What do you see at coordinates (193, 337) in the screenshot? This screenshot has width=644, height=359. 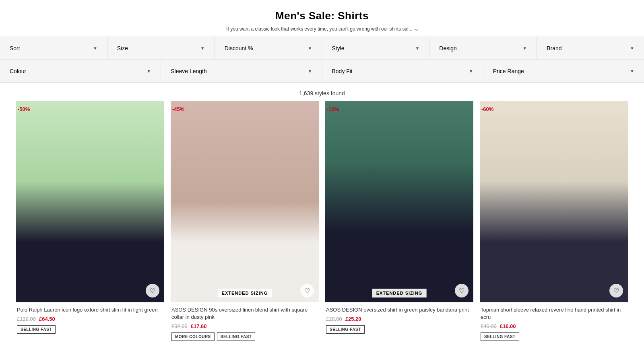 I see `product-badge: MORE COLOURS` at bounding box center [193, 337].